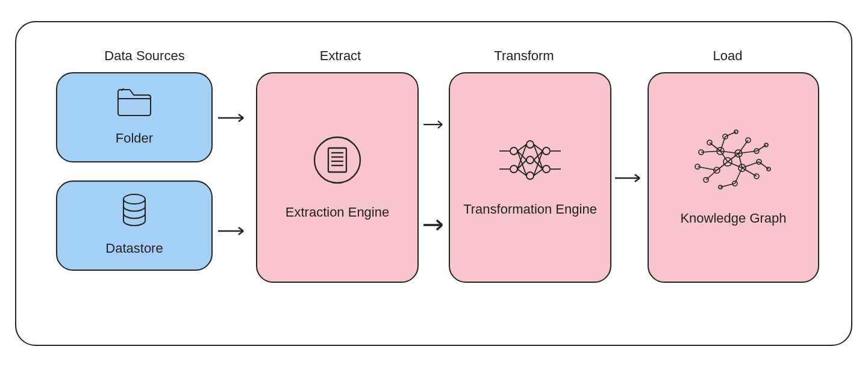 This screenshot has width=868, height=367. What do you see at coordinates (734, 162) in the screenshot?
I see `graph-icon` at bounding box center [734, 162].